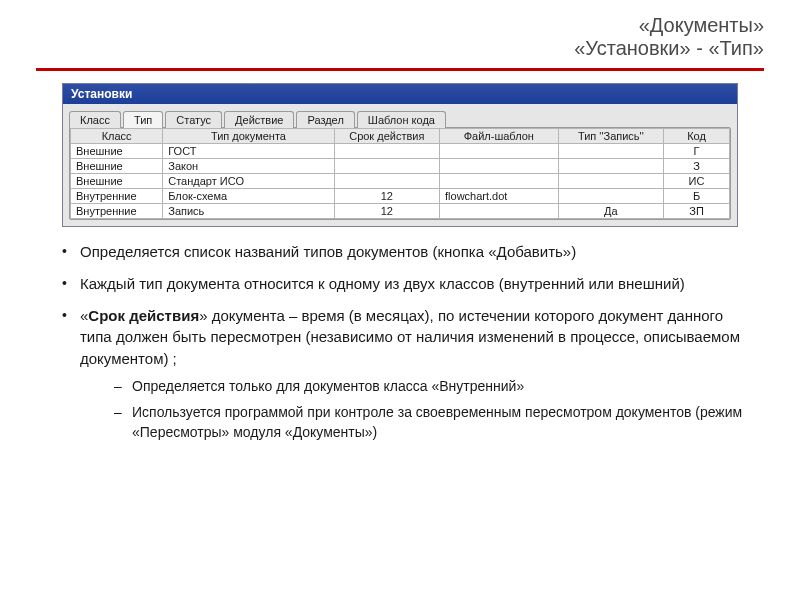 The width and height of the screenshot is (800, 600). Describe the element at coordinates (432, 422) in the screenshot. I see `list-item: – Используется программой при контроле з…` at that location.